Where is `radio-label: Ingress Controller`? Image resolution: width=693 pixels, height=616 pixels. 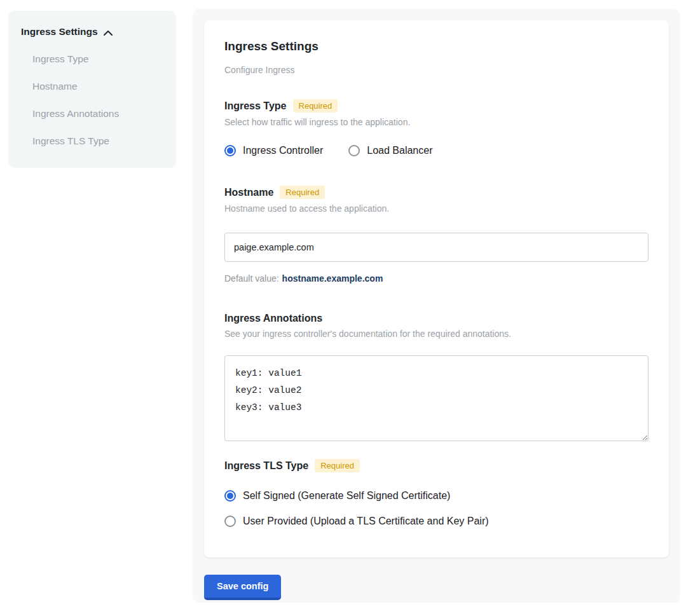
radio-label: Ingress Controller is located at coordinates (283, 151).